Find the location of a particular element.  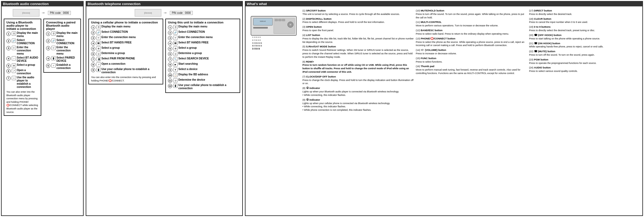

cell-step-3: 3 ✏ Enter the connection menu is located at coordinates (126, 38).